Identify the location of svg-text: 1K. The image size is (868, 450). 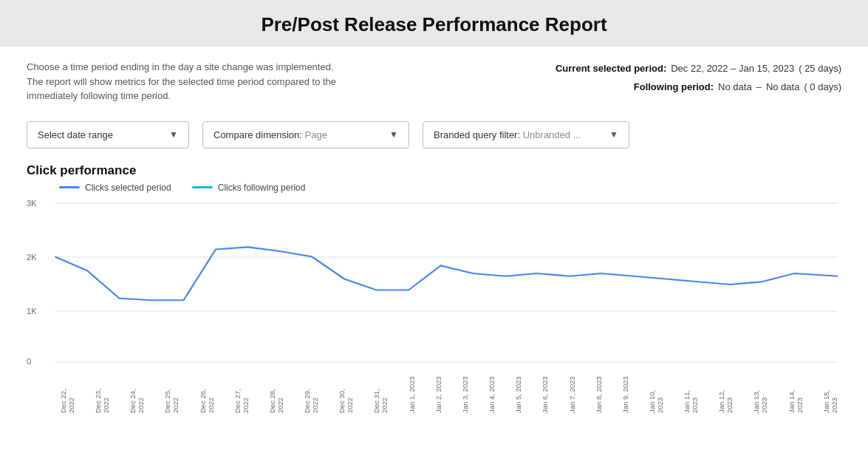
(32, 311).